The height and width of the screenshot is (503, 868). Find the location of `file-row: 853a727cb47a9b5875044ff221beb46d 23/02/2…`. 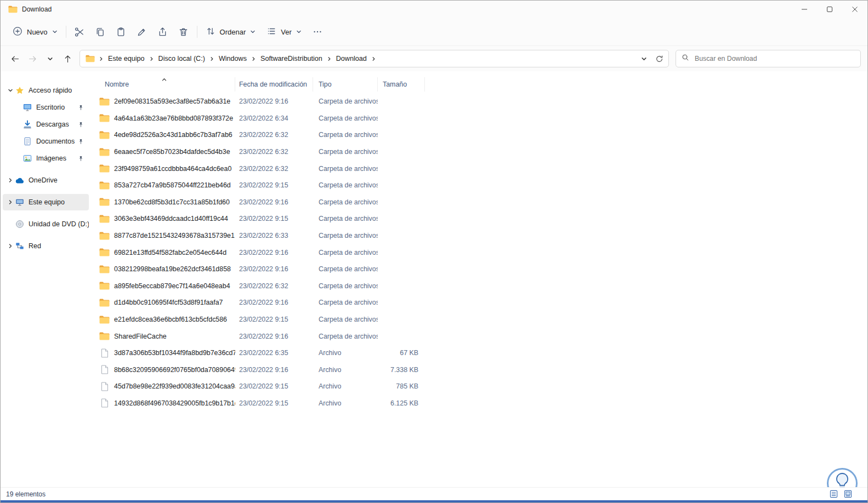

file-row: 853a727cb47a9b5875044ff221beb46d 23/02/2… is located at coordinates (484, 185).